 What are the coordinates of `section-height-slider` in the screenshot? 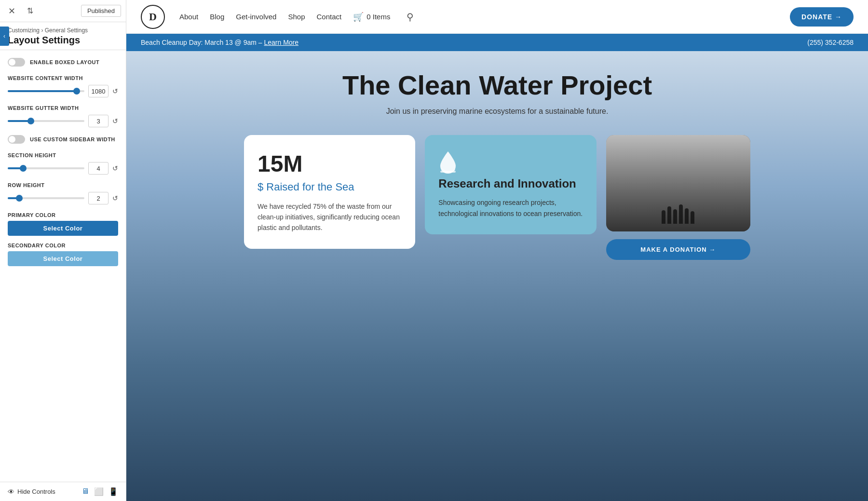 It's located at (46, 168).